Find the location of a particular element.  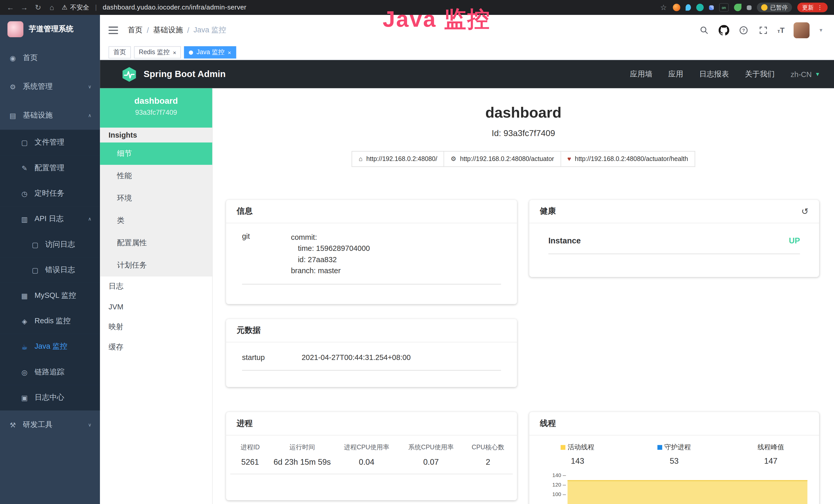

topbar-actions: ? тT ▼ is located at coordinates (761, 30).